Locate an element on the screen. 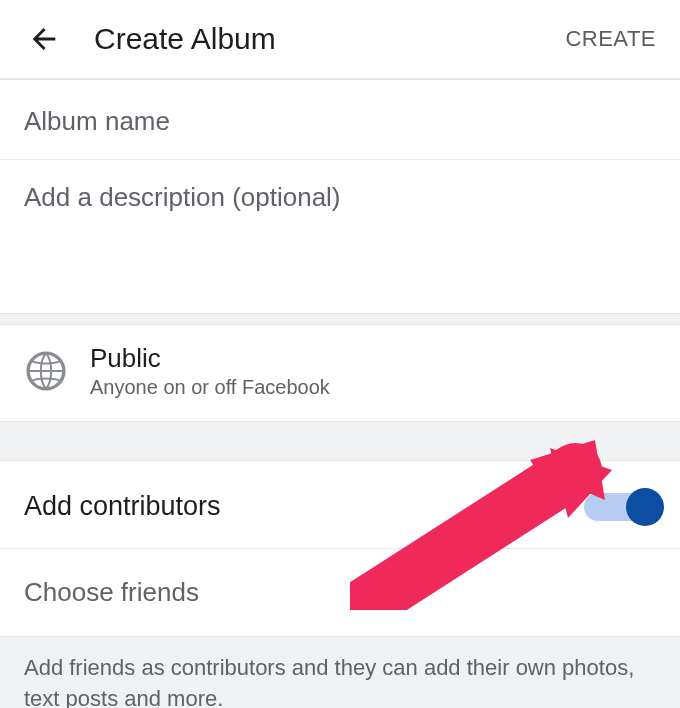 The height and width of the screenshot is (708, 680). privacy-subtitle: Anyone on or off Facebook is located at coordinates (210, 388).